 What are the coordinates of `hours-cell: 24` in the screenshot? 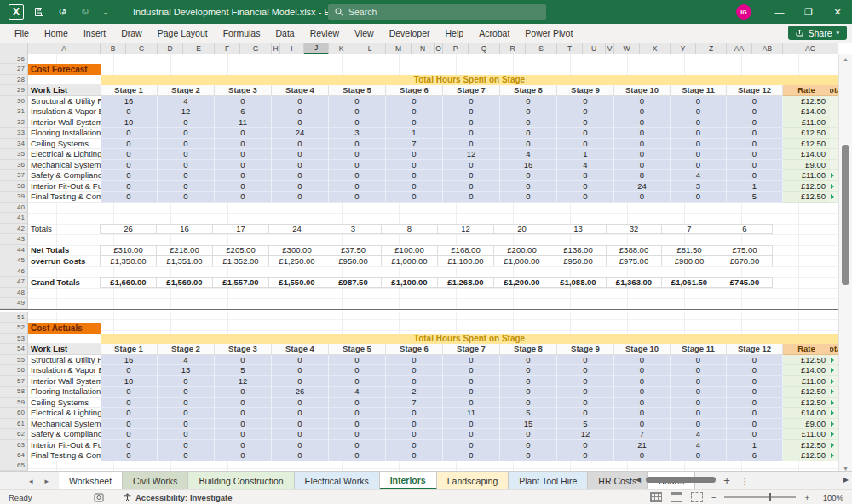 It's located at (300, 133).